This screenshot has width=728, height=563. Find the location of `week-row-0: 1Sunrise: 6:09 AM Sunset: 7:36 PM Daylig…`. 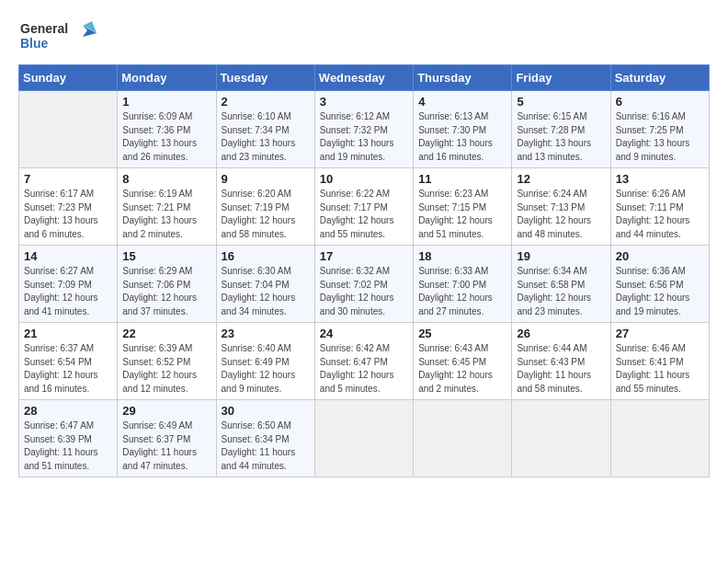

week-row-0: 1Sunrise: 6:09 AM Sunset: 7:36 PM Daylig… is located at coordinates (364, 130).